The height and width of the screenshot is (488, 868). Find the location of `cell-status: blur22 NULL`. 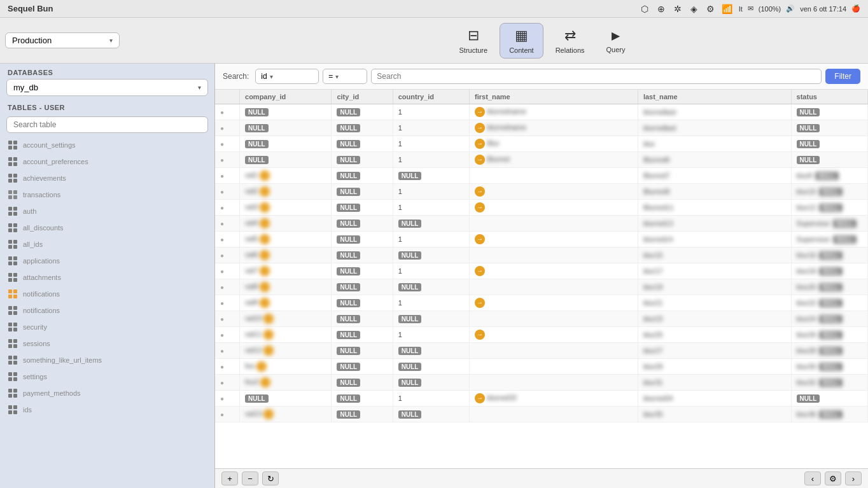

cell-status: blur22 NULL is located at coordinates (829, 303).